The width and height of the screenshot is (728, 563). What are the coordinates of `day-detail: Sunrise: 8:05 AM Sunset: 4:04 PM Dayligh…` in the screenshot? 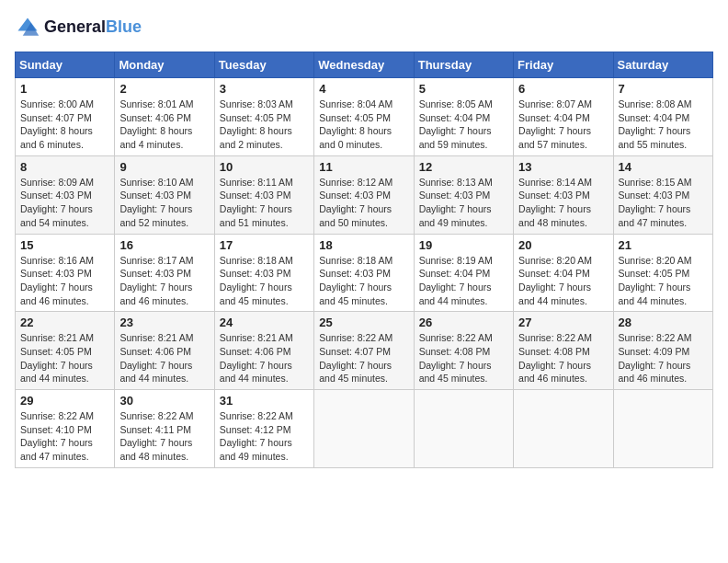 It's located at (463, 125).